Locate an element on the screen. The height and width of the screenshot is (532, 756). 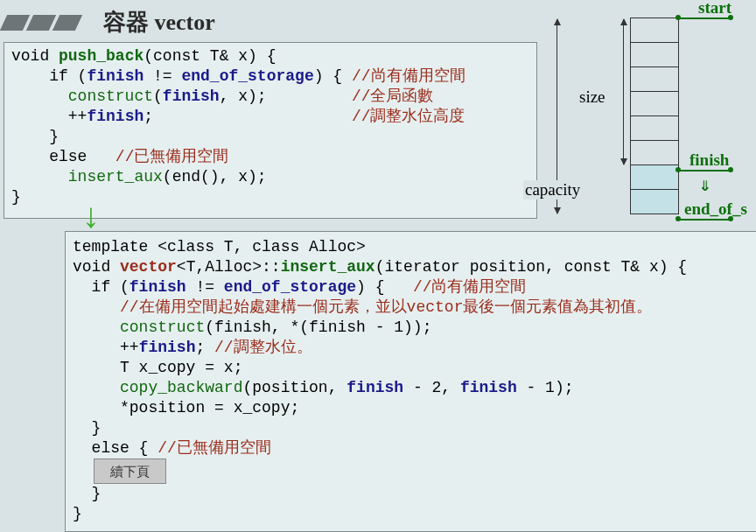
continue-button: 續下頁 is located at coordinates (130, 471).